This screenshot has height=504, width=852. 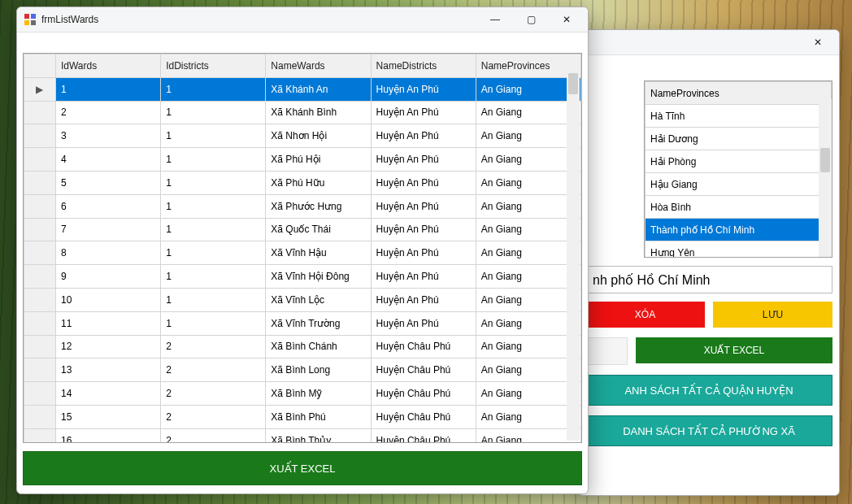 I want to click on cell-namewards: Xã Vĩnh Trường, so click(x=319, y=324).